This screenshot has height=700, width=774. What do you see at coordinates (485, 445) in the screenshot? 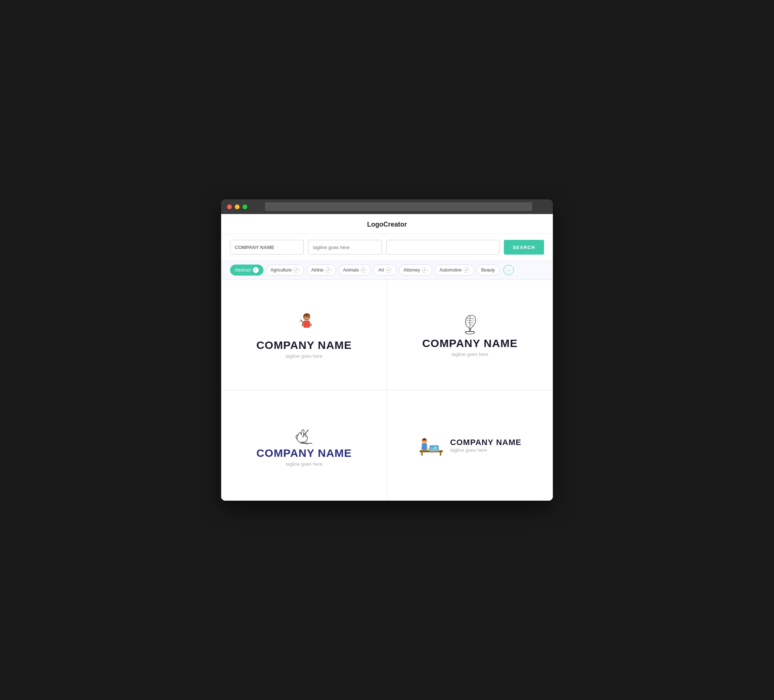
I see `logo4-text-group: COMPANY NAME tagline goes here` at bounding box center [485, 445].